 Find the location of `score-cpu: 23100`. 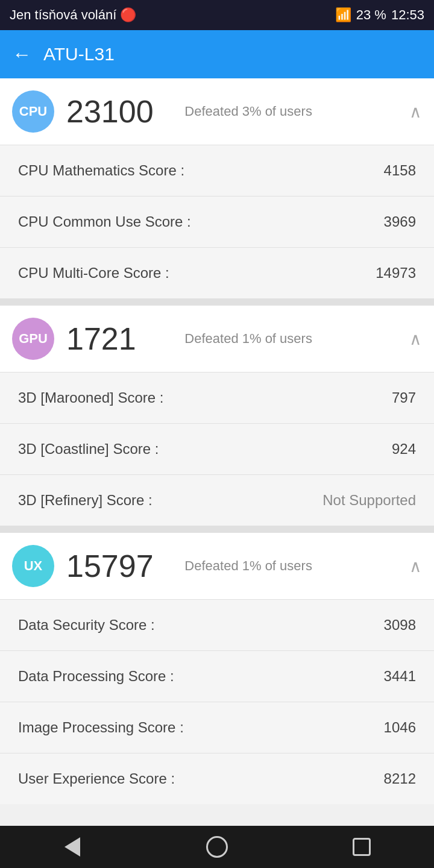

score-cpu: 23100 is located at coordinates (119, 112).